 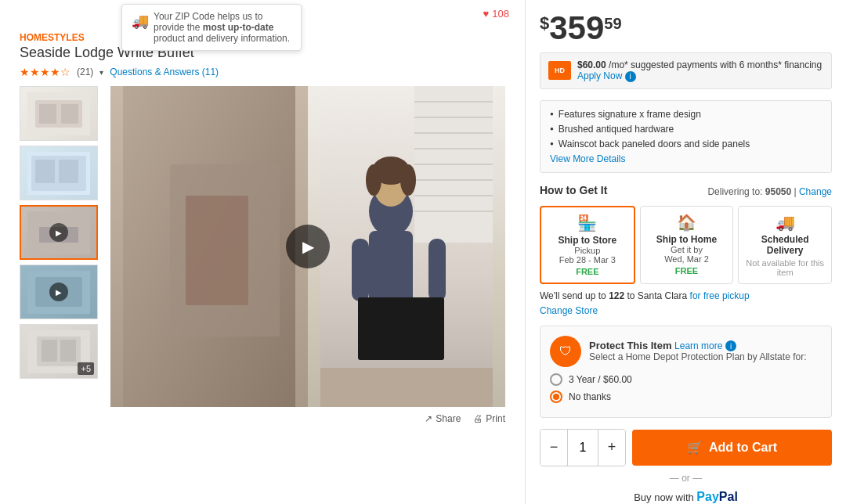 What do you see at coordinates (631, 77) in the screenshot?
I see `financing-info-icon: i` at bounding box center [631, 77].